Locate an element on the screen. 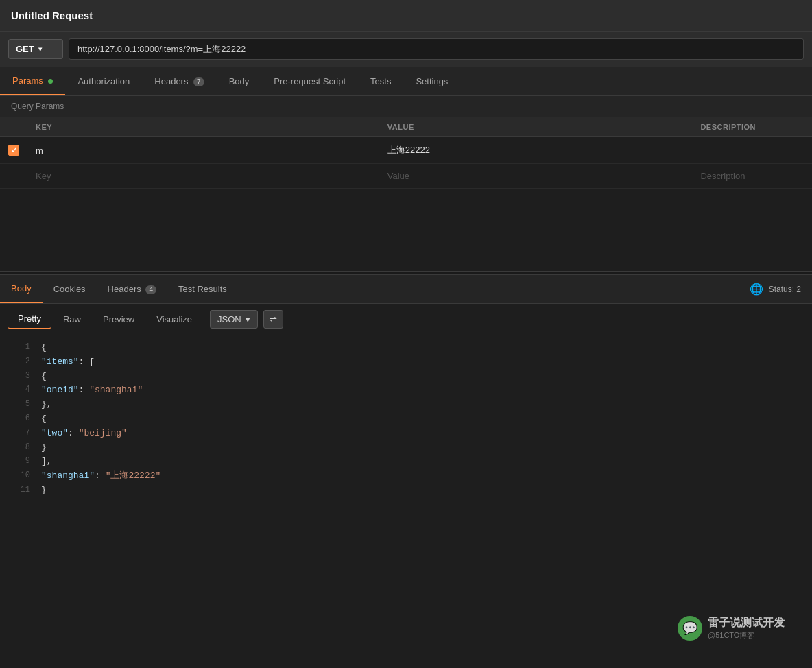  page-title: Untitled Request is located at coordinates (52, 15).